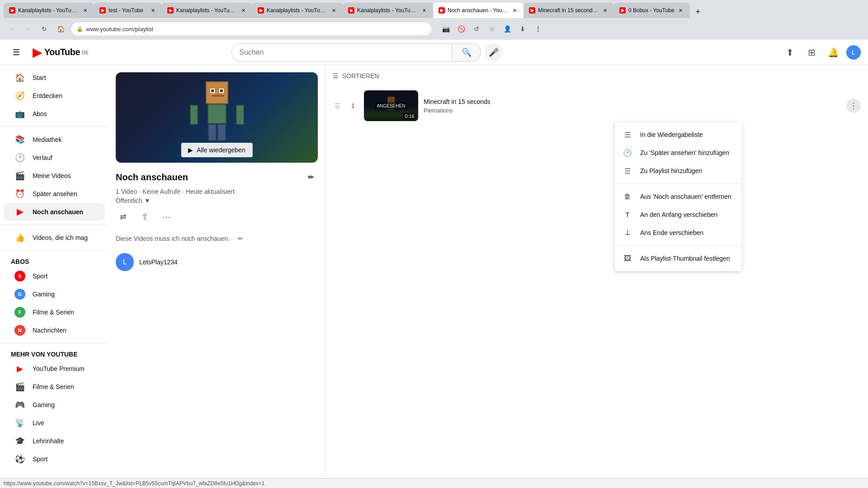 This screenshot has width=868, height=488. Describe the element at coordinates (54, 96) in the screenshot. I see `sidebar-item-entdecken: 🧭 Entdecken` at that location.